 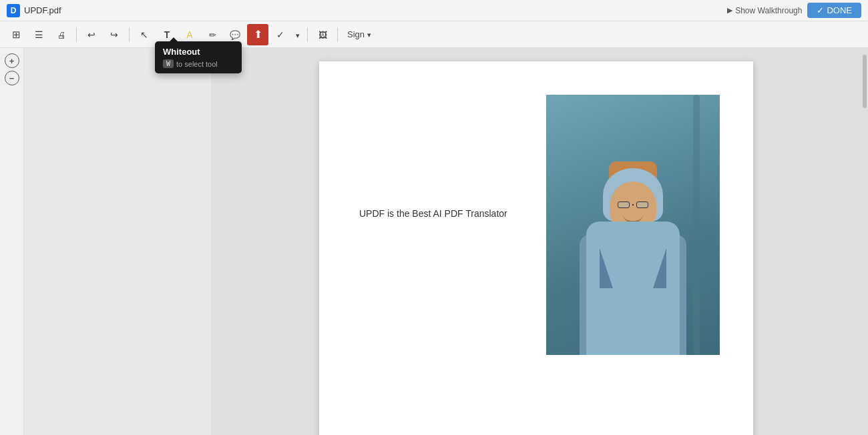 What do you see at coordinates (12, 61) in the screenshot?
I see `zoom-in-icon: +` at bounding box center [12, 61].